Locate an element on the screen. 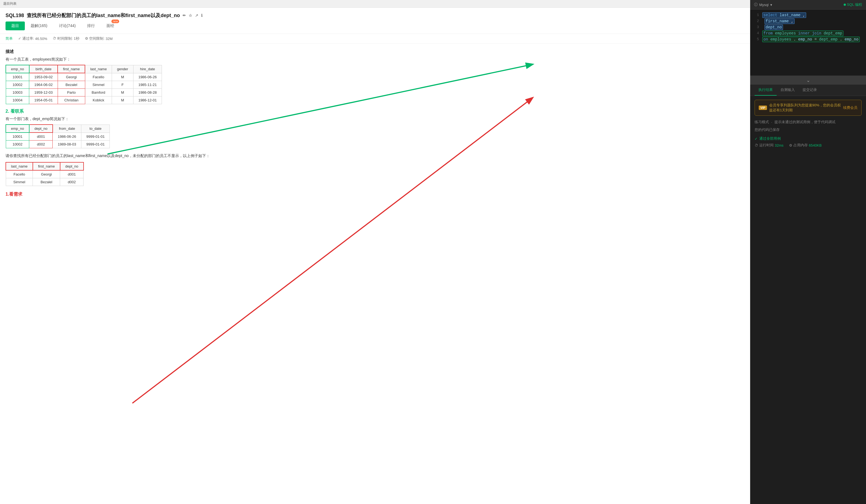 The height and width of the screenshot is (504, 866). meta-bar: 简单 ✓ 通过率: 46.50% ⏱ 时间限制: 1秒 ⚙ 空间限制: 32M is located at coordinates (375, 39).